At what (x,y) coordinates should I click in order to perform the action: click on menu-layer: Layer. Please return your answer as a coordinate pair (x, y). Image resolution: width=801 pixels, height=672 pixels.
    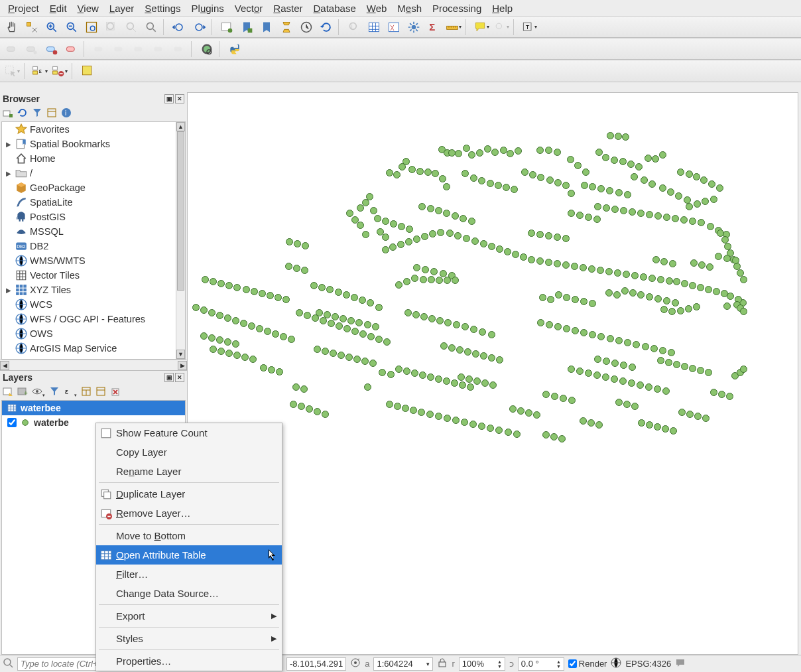
    Looking at the image, I should click on (122, 8).